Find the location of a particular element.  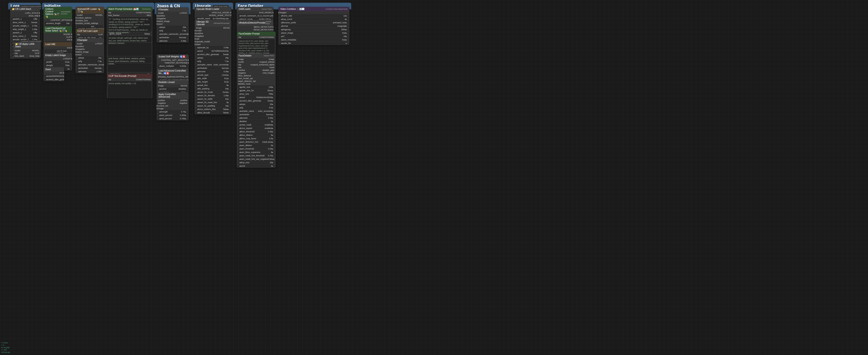

node-upscale-loader: Upscale Model Loader UPSCALE_MODEL MODEL… is located at coordinates (213, 13).